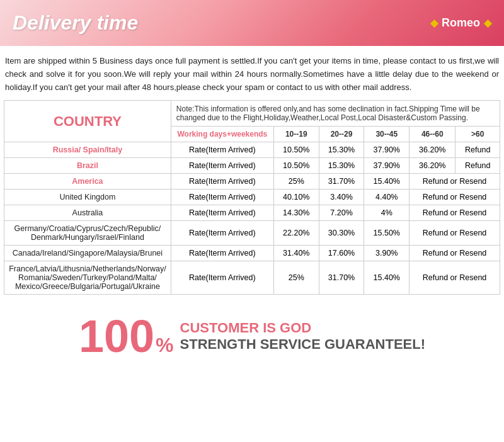 The width and height of the screenshot is (504, 442). Describe the element at coordinates (387, 135) in the screenshot. I see `col-header-3: 30--45` at that location.